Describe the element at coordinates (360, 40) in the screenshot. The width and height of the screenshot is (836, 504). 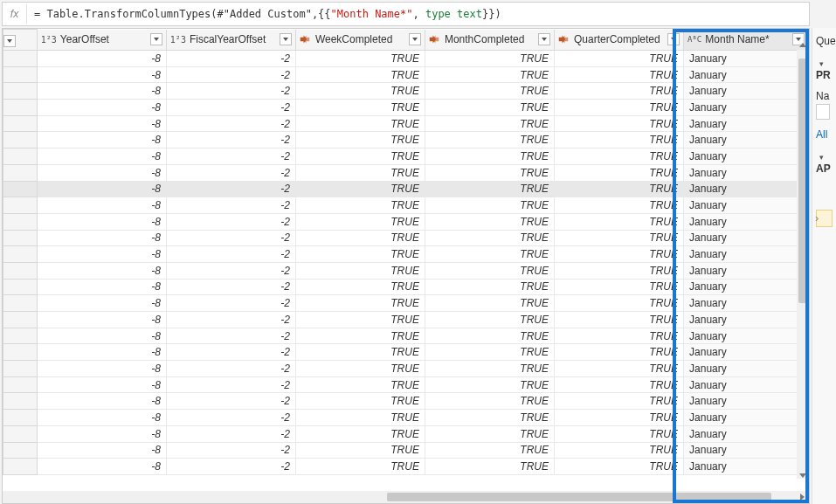
I see `column-header-weekcompleted: WeekCompleted` at that location.